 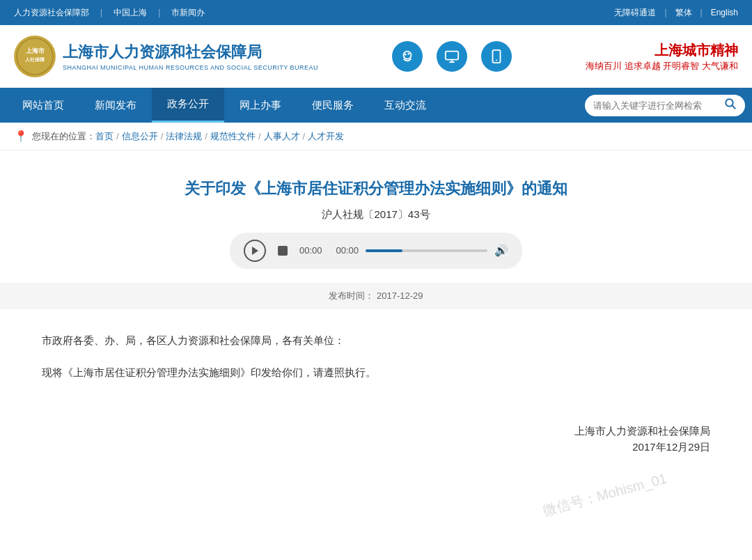 I want to click on progress-fill, so click(x=384, y=251).